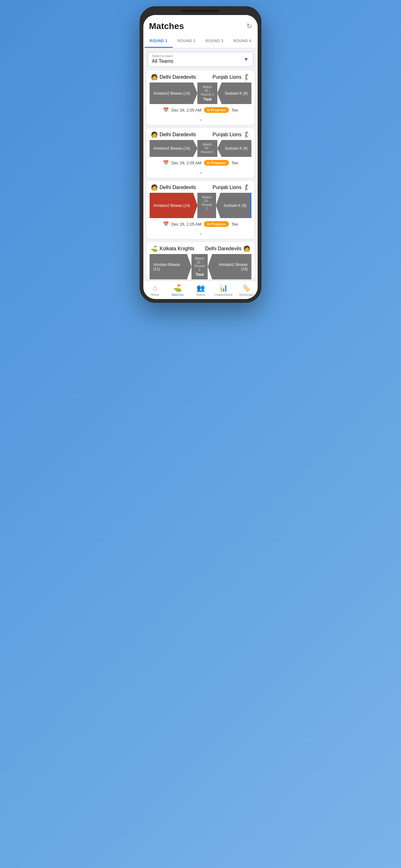 This screenshot has height=868, width=401. Describe the element at coordinates (201, 134) in the screenshot. I see `card2-header: 🧑 Delhi Daredevils Punjab Lions 🏌️` at that location.